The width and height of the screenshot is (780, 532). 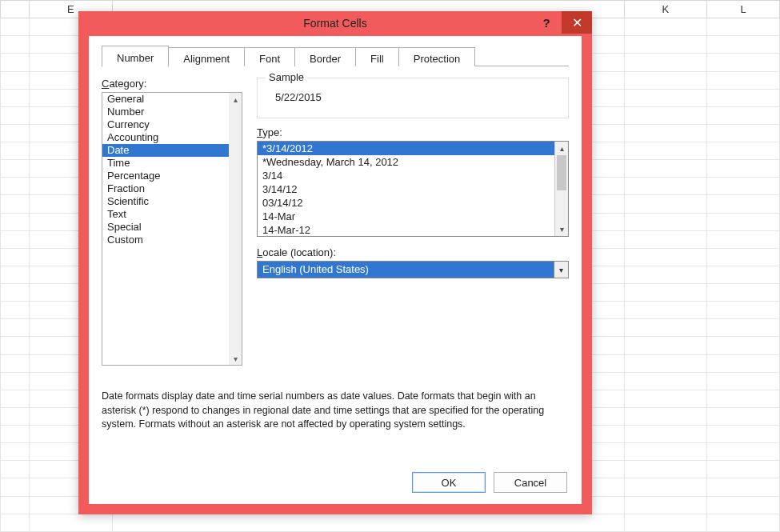 What do you see at coordinates (172, 163) in the screenshot?
I see `category-item: Time` at bounding box center [172, 163].